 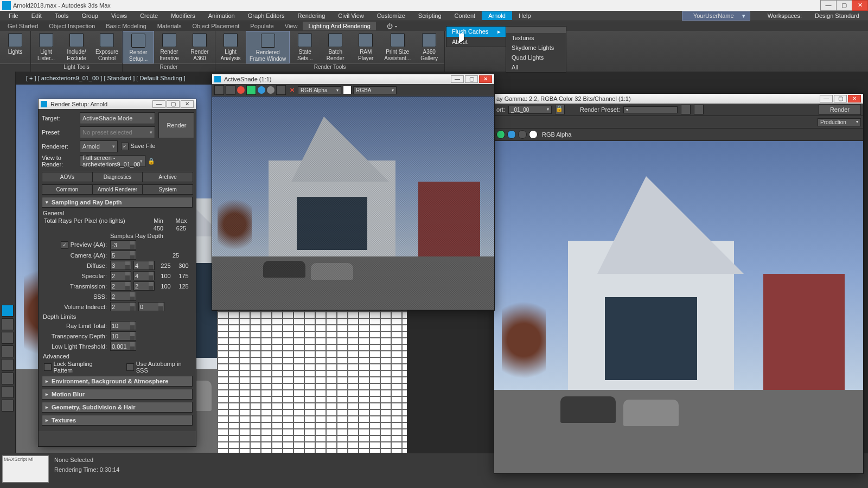 What do you see at coordinates (268, 47) in the screenshot?
I see `ribbon-rendered-button: RenderedFrame Window` at bounding box center [268, 47].